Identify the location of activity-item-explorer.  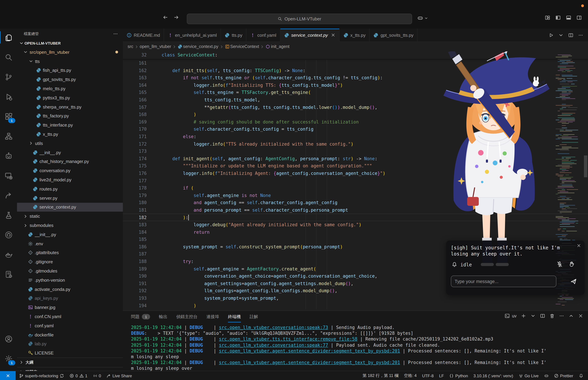
(8, 38).